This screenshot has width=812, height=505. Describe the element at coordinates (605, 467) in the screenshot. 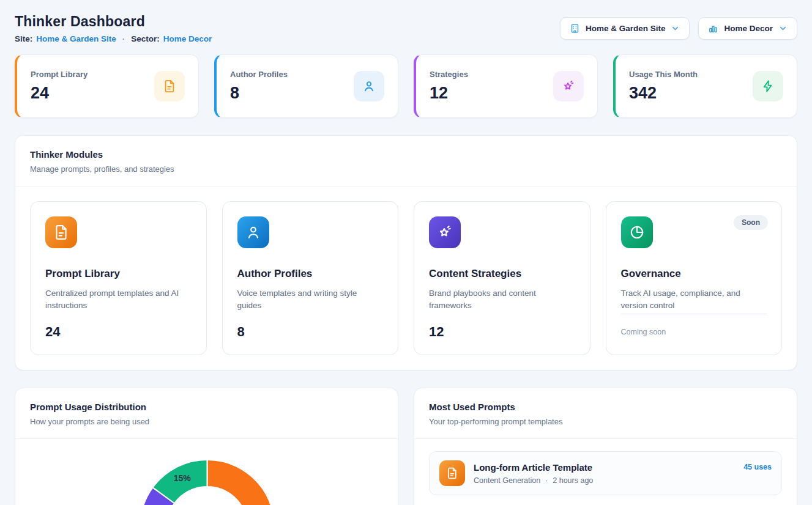

I see `prompt-item-title: Long-form Article Template` at that location.